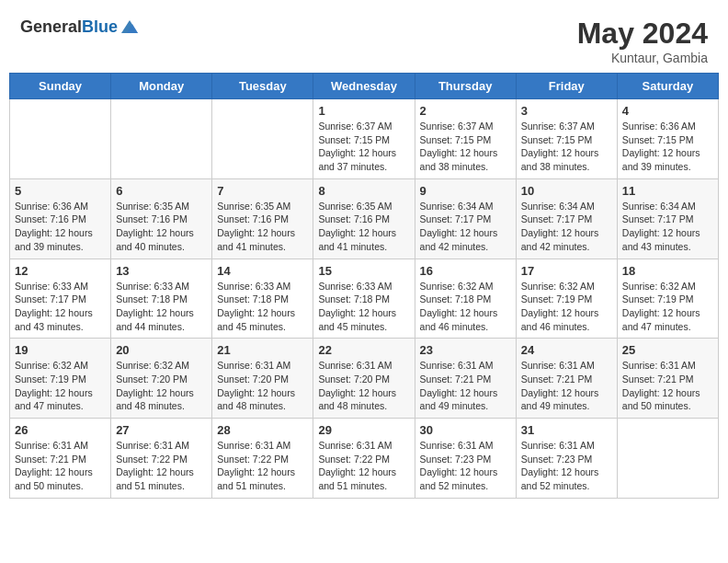  Describe the element at coordinates (643, 33) in the screenshot. I see `month-title: May 2024` at that location.